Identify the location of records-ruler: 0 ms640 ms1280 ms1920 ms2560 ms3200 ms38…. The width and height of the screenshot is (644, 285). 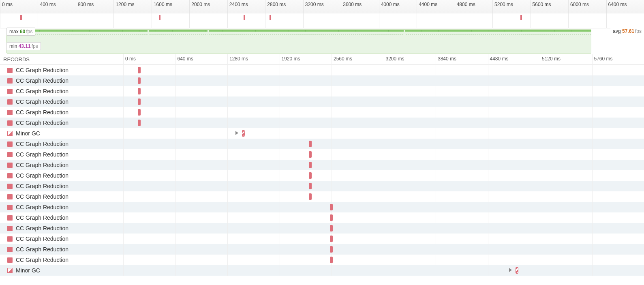
(383, 59).